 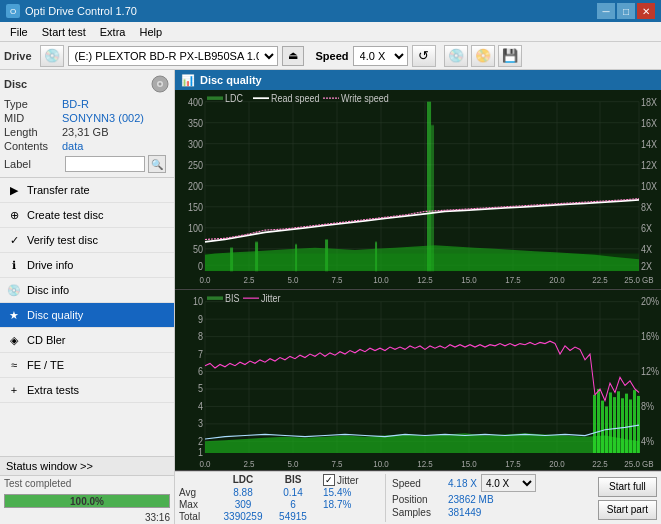 What do you see at coordinates (200, 441) in the screenshot?
I see `svg-text: 2` at bounding box center [200, 441].